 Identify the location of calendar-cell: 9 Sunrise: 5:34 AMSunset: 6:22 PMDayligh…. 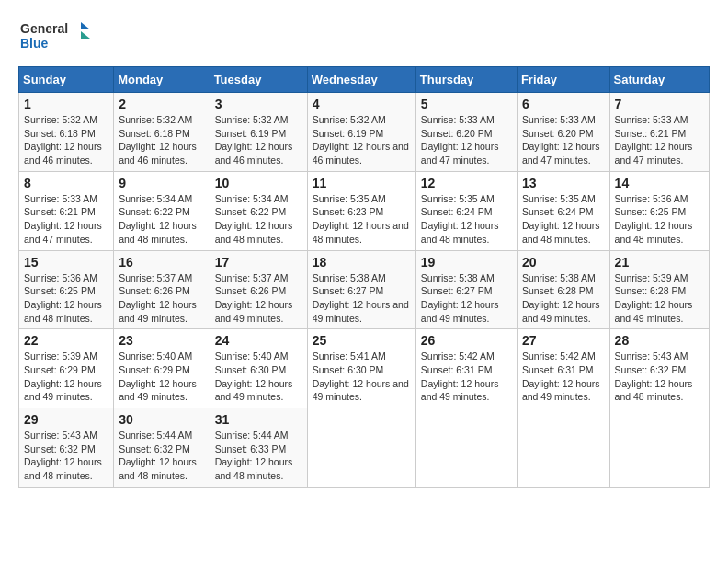
(162, 211).